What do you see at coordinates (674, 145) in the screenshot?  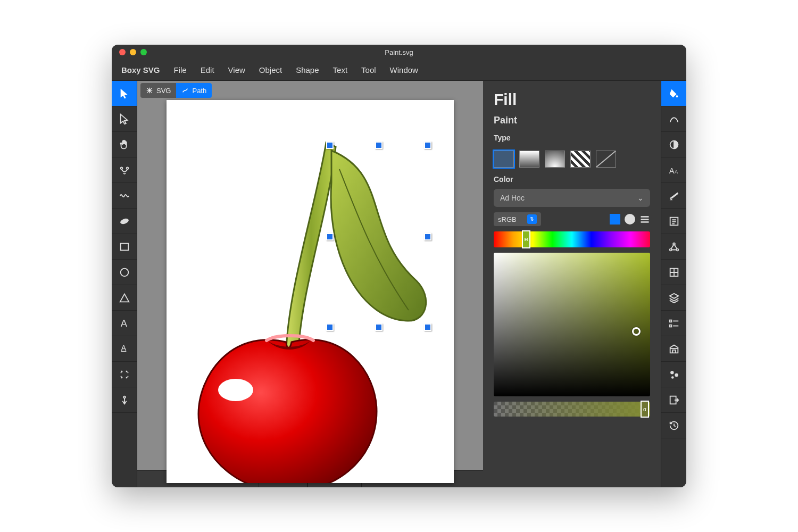 I see `compositing-panel-button` at bounding box center [674, 145].